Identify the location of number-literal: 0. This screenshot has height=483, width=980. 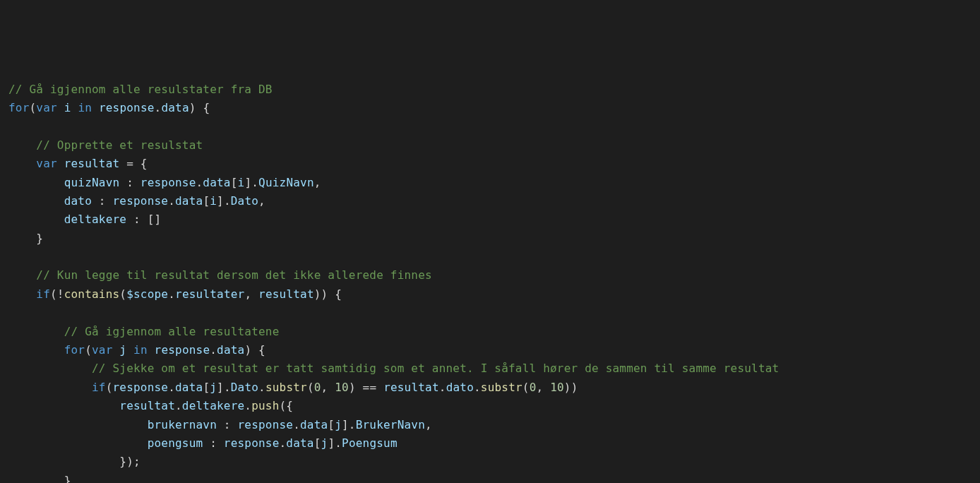
(533, 387).